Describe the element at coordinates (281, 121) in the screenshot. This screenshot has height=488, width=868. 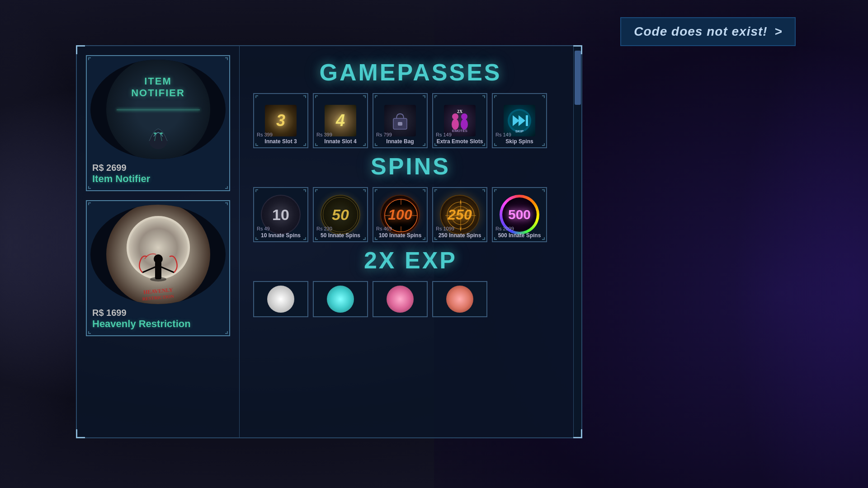
I see `item-card-innate-slot-3: 3 Rs 399 Innate Slot 3` at that location.